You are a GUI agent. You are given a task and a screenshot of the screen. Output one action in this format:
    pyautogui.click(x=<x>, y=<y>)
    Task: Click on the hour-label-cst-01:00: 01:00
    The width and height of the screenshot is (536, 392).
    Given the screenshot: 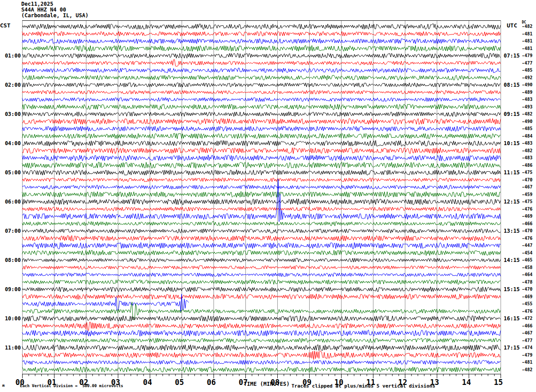 What is the action you would take?
    pyautogui.click(x=11, y=56)
    